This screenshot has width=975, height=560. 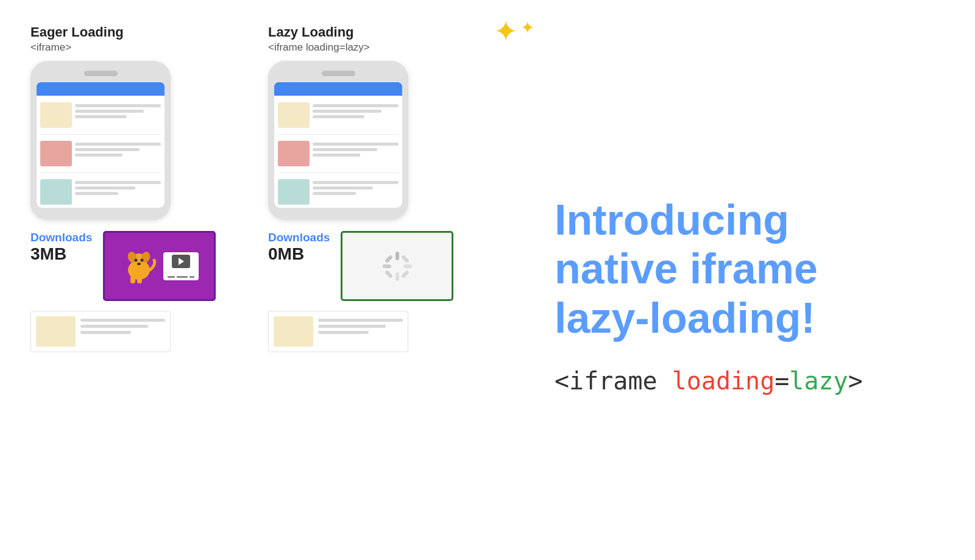 What do you see at coordinates (181, 266) in the screenshot?
I see `video-player-icon` at bounding box center [181, 266].